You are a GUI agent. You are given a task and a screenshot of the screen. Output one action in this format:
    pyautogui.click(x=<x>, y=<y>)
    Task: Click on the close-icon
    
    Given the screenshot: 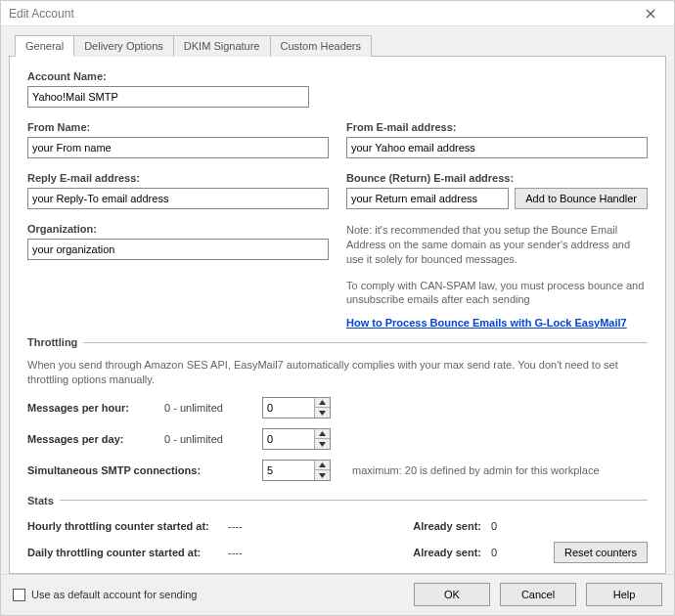 What is the action you would take?
    pyautogui.click(x=651, y=14)
    